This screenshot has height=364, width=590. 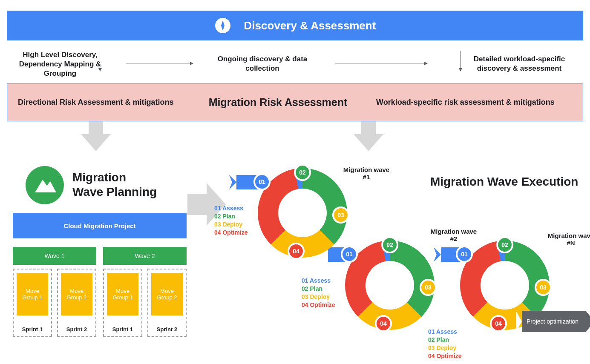 I want to click on mountain-icon, so click(x=45, y=185).